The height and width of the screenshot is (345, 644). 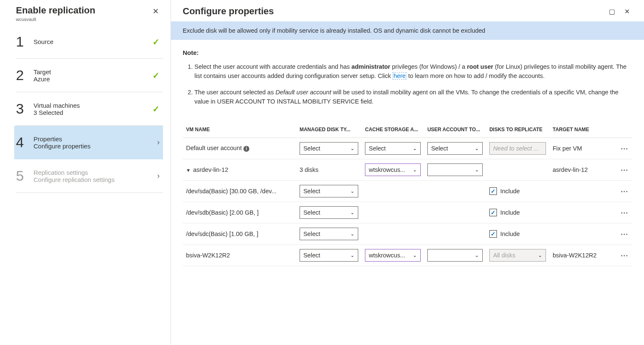 What do you see at coordinates (407, 191) in the screenshot?
I see `row-disk-sda: /dev/sda(Basic) [30.00 GB, /dev... Selec…` at bounding box center [407, 191].